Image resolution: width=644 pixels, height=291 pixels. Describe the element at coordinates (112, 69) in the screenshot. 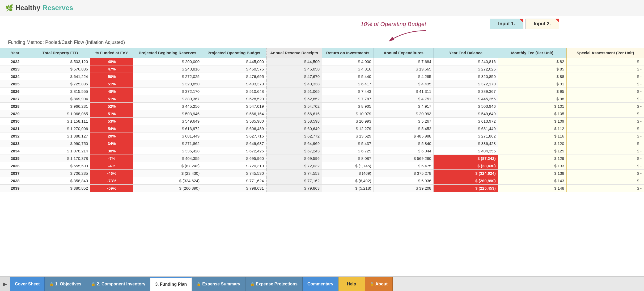

I see `pct-funded-cell: 47%` at that location.